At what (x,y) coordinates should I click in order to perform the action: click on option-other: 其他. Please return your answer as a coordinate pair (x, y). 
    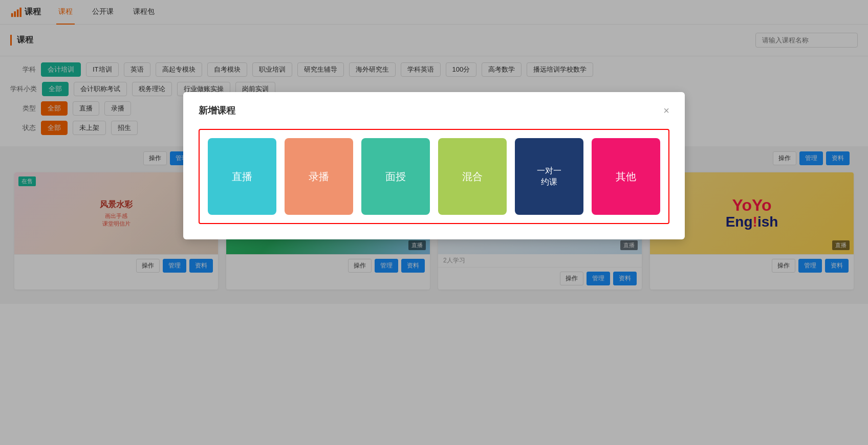
    Looking at the image, I should click on (626, 176).